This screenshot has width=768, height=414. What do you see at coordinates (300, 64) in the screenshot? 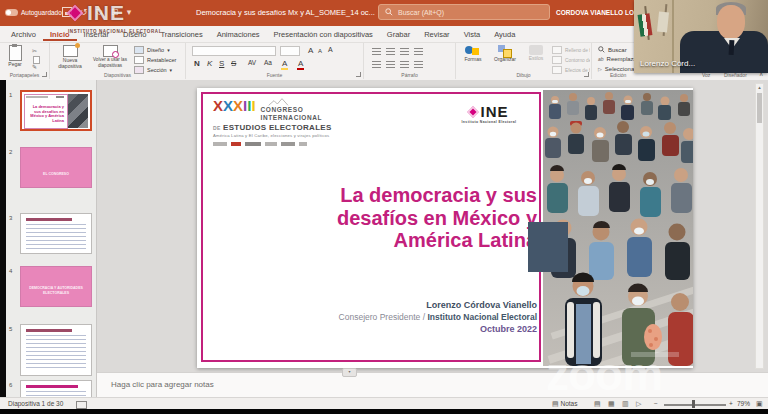
I see `font-color-button: A` at bounding box center [300, 64].